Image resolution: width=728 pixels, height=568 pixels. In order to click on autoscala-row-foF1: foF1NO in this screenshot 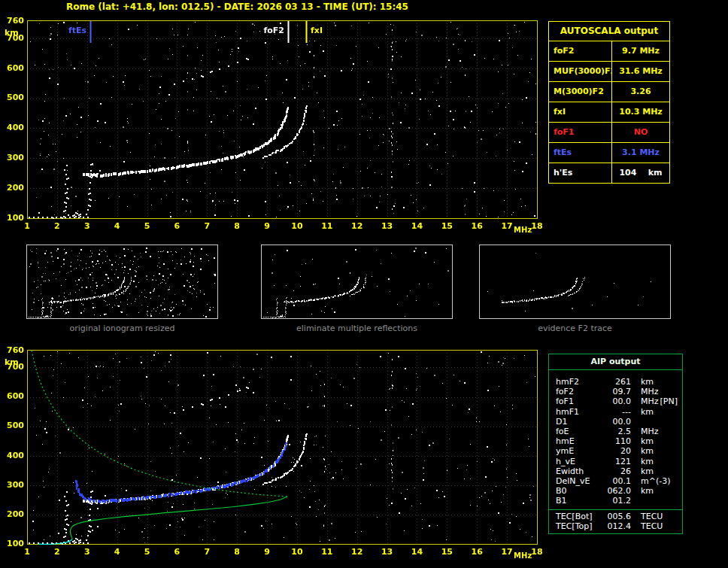, I will do `click(609, 132)`.